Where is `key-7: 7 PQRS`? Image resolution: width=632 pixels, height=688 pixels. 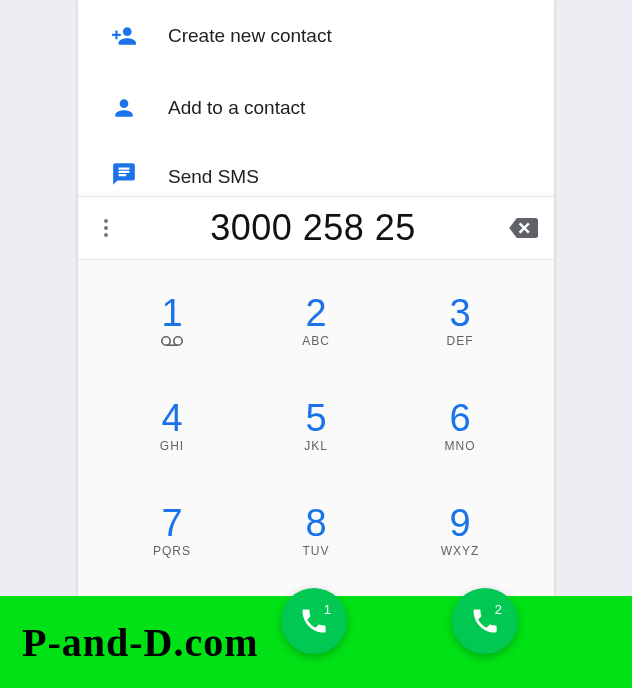 key-7: 7 PQRS is located at coordinates (172, 530).